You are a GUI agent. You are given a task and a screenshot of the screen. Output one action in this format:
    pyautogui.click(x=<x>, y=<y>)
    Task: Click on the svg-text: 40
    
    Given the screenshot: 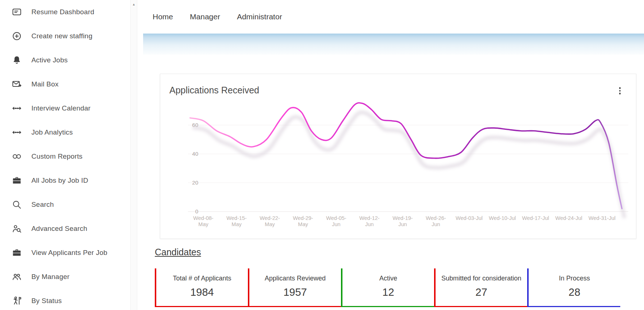 What is the action you would take?
    pyautogui.click(x=195, y=154)
    